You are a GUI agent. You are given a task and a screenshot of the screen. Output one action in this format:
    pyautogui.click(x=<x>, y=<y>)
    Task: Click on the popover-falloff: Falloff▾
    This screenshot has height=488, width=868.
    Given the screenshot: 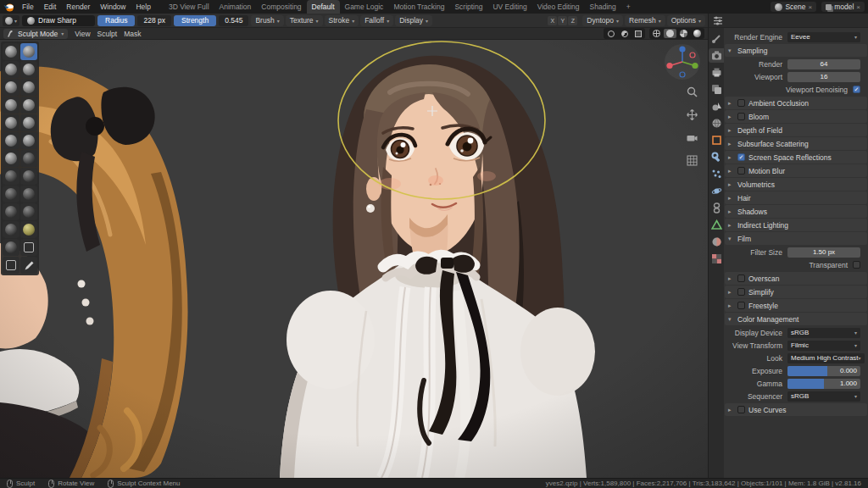 What is the action you would take?
    pyautogui.click(x=376, y=20)
    